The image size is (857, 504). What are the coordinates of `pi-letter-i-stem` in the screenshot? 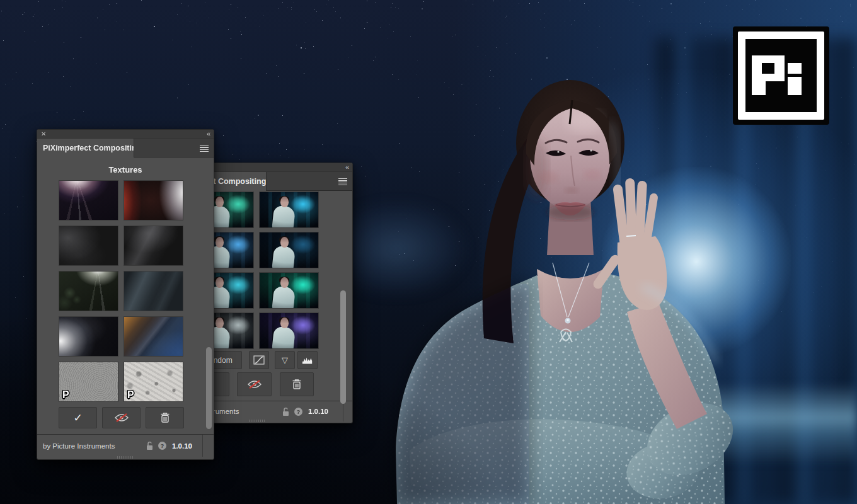 It's located at (795, 86).